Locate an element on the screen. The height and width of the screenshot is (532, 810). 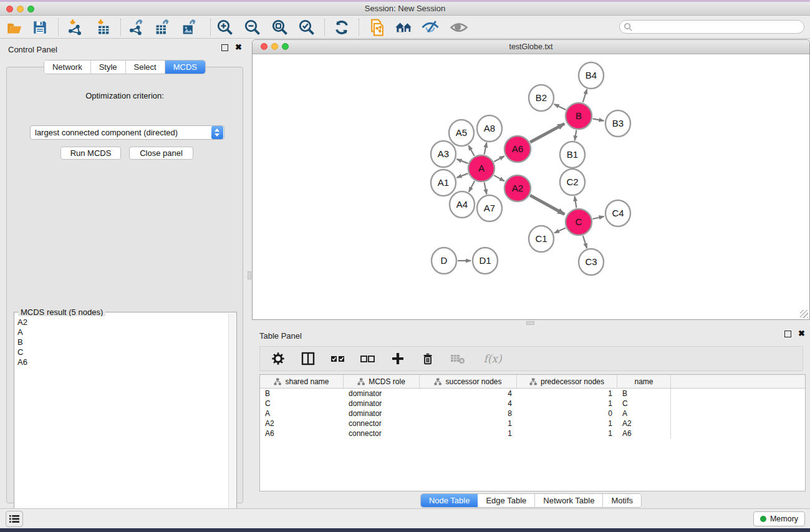
tab-motifs: Motifs is located at coordinates (622, 500).